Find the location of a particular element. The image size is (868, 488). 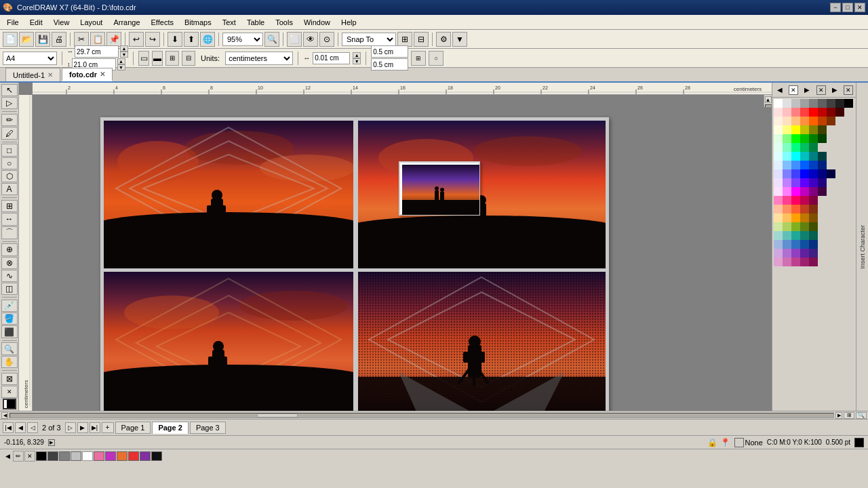

options-button: ⚙ is located at coordinates (443, 39).